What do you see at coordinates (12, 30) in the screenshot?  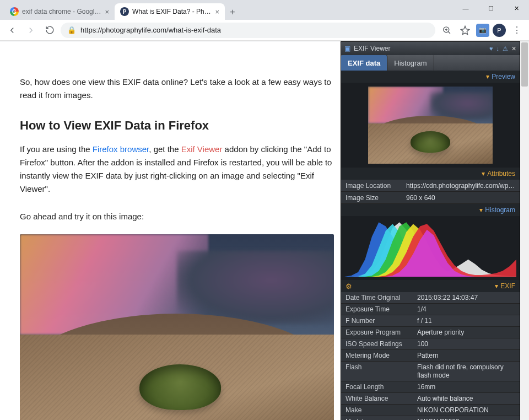 I see `back-button` at bounding box center [12, 30].